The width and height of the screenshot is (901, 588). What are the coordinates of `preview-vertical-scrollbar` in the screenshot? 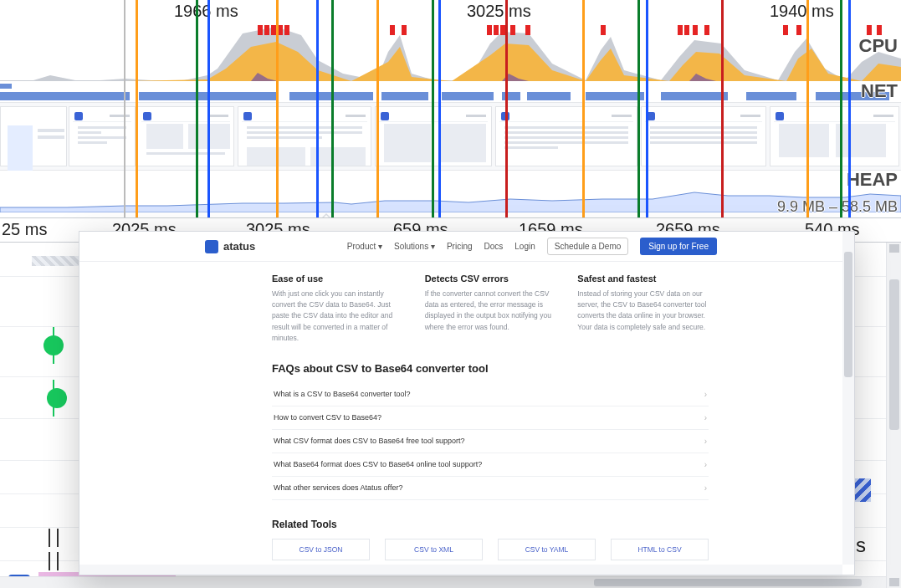 It's located at (848, 398).